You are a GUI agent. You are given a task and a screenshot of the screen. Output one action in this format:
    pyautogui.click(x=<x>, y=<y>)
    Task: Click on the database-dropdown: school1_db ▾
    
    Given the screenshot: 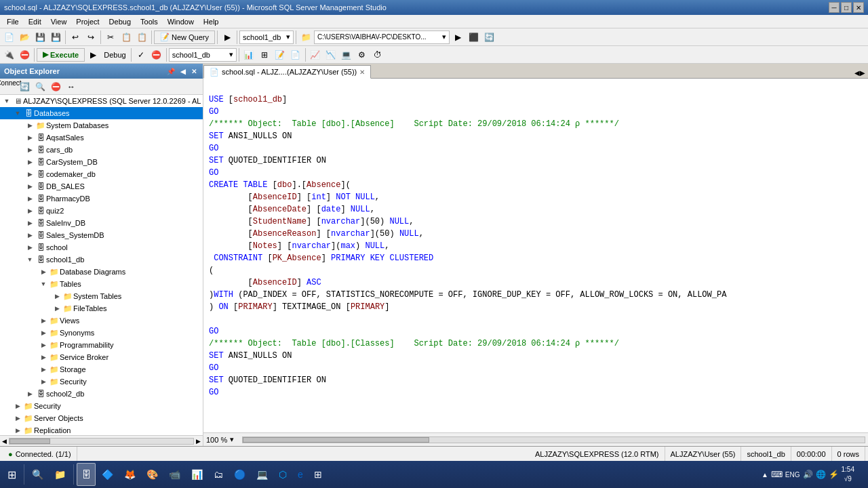 What is the action you would take?
    pyautogui.click(x=267, y=37)
    